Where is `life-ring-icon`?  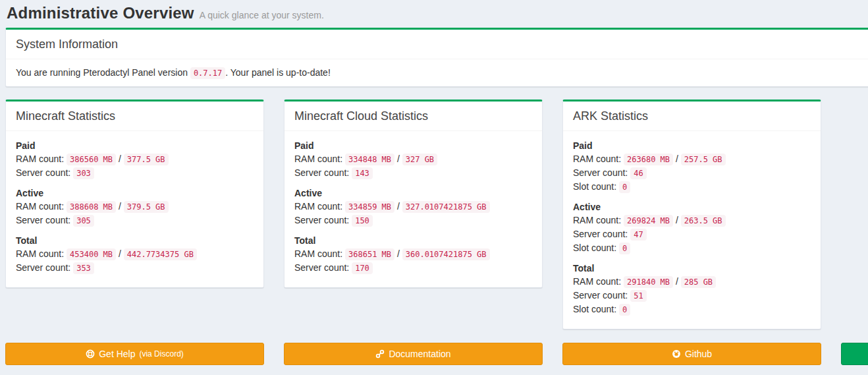
life-ring-icon is located at coordinates (90, 354).